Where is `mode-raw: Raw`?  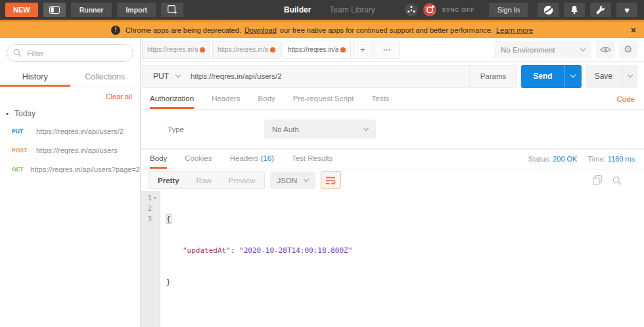
mode-raw: Raw is located at coordinates (204, 181).